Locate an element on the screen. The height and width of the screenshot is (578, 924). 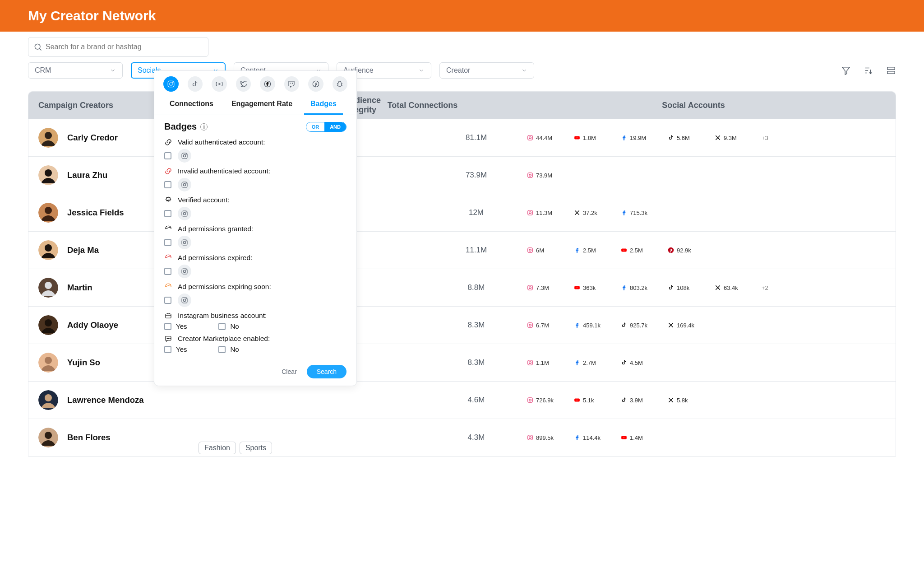
tag-chip: Fashion is located at coordinates (217, 448).